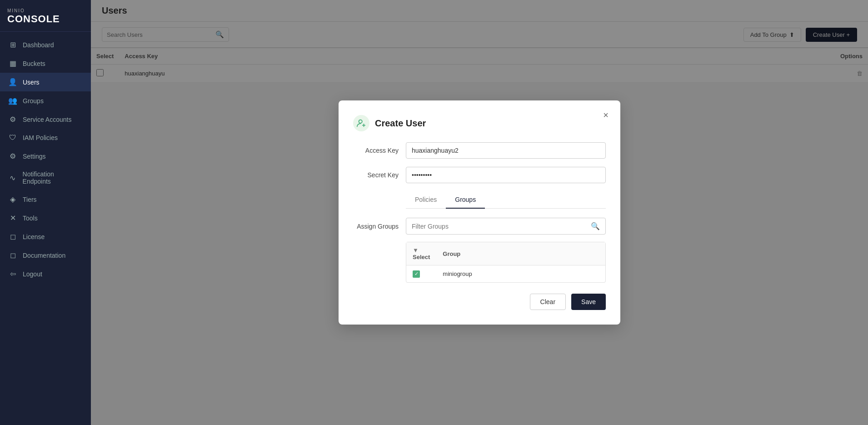 This screenshot has height=425, width=868. Describe the element at coordinates (506, 200) in the screenshot. I see `modal-tabs: Policies Groups` at that location.